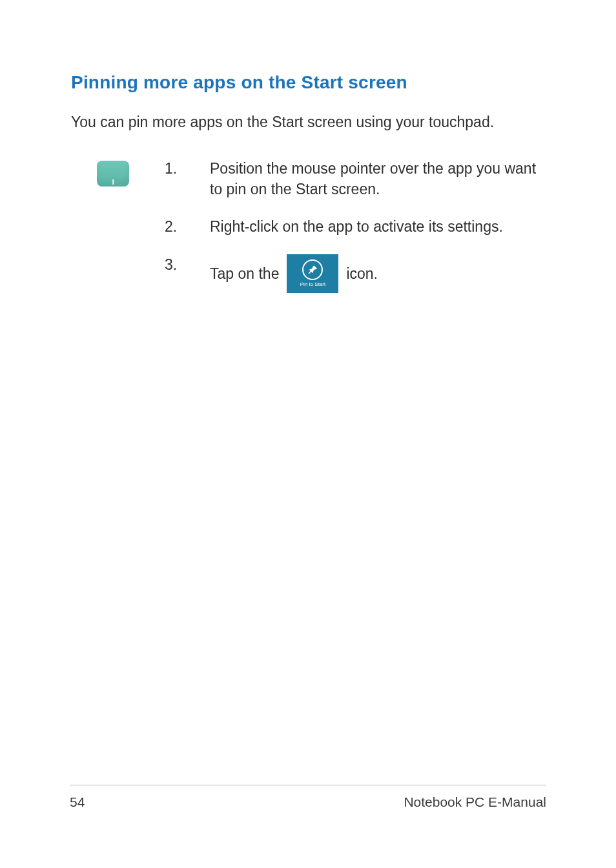 This screenshot has width=616, height=868. What do you see at coordinates (313, 274) in the screenshot?
I see `pin-to-start-icon: Pin to Start` at bounding box center [313, 274].